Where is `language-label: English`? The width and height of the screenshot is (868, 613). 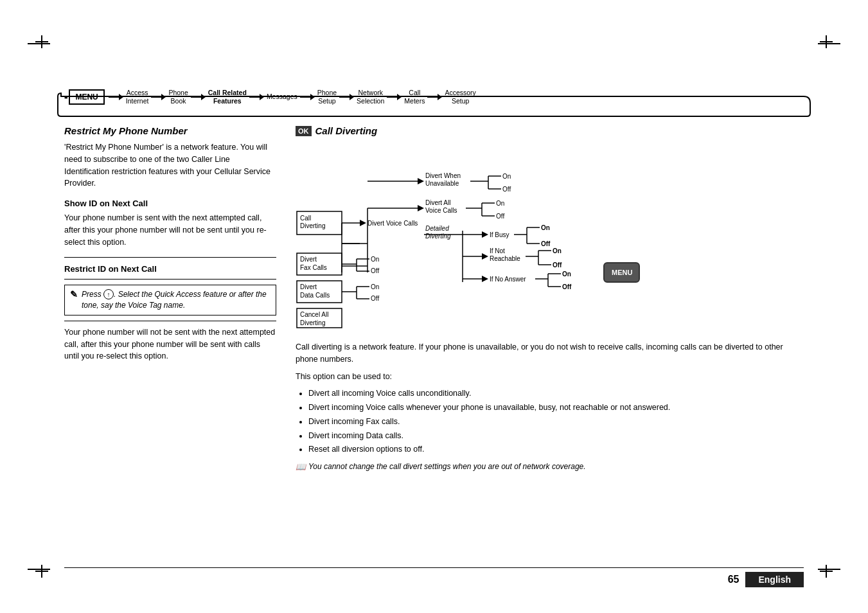
language-label: English is located at coordinates (775, 580).